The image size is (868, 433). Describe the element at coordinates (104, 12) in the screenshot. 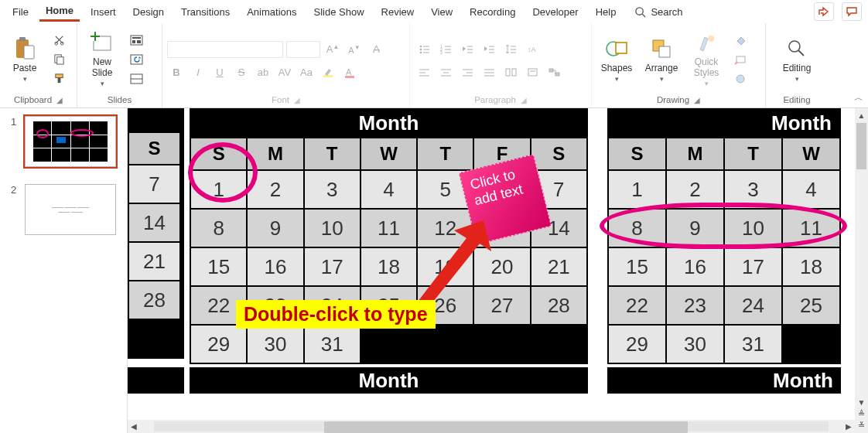

I see `menu-insert: Insert` at that location.